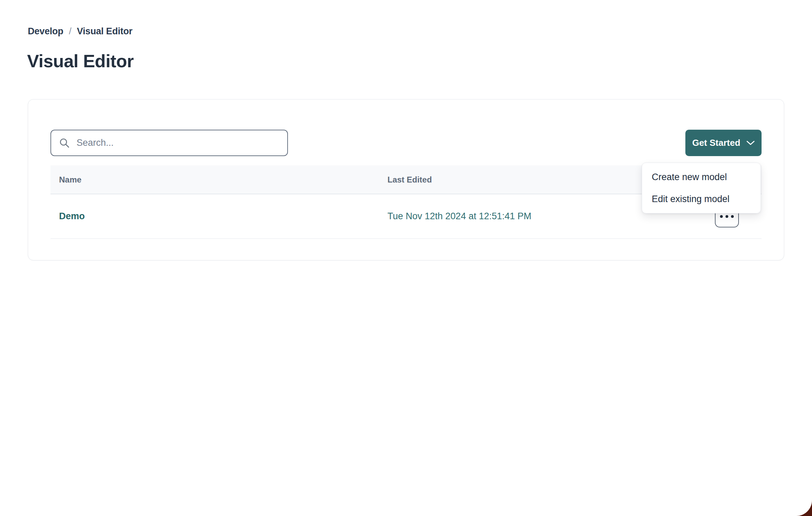 This screenshot has height=516, width=812. What do you see at coordinates (46, 32) in the screenshot?
I see `breadcrumb-link-develop: Develop` at bounding box center [46, 32].